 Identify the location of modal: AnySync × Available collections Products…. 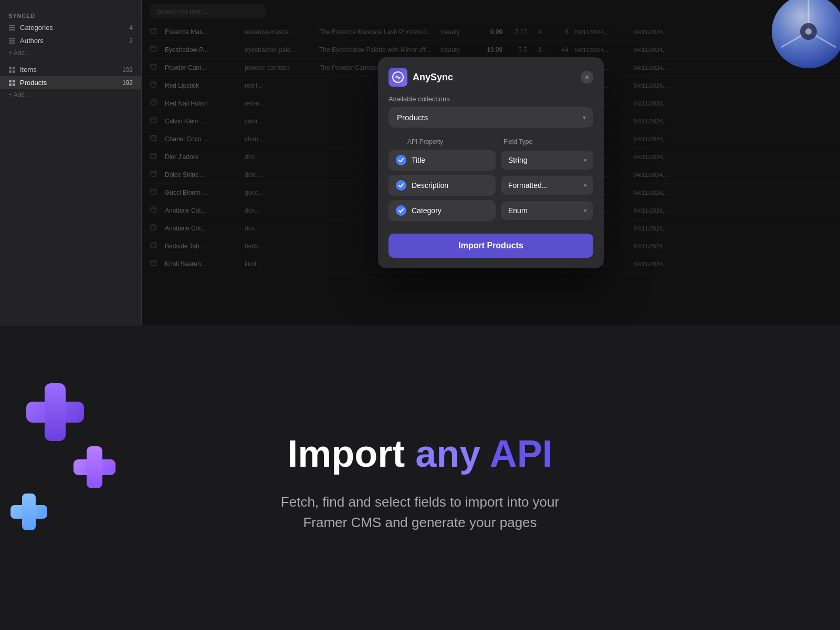
(491, 163).